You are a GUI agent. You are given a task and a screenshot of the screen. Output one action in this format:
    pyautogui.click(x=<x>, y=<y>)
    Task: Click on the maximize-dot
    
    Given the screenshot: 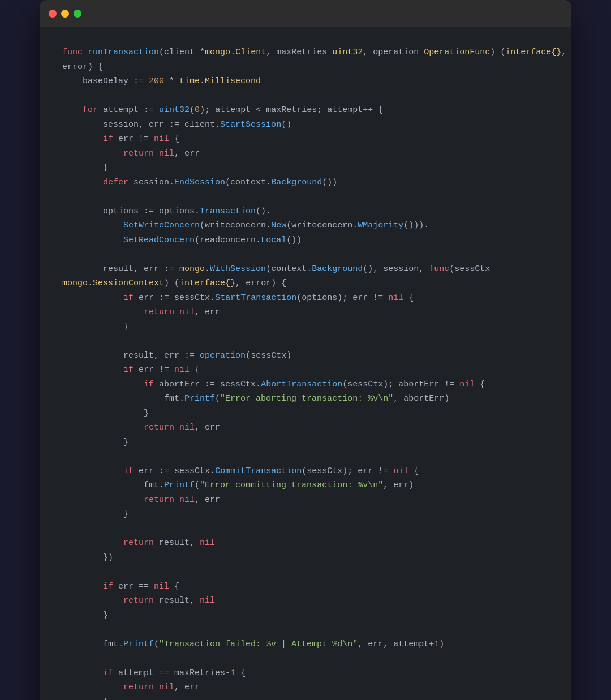 What is the action you would take?
    pyautogui.click(x=78, y=14)
    